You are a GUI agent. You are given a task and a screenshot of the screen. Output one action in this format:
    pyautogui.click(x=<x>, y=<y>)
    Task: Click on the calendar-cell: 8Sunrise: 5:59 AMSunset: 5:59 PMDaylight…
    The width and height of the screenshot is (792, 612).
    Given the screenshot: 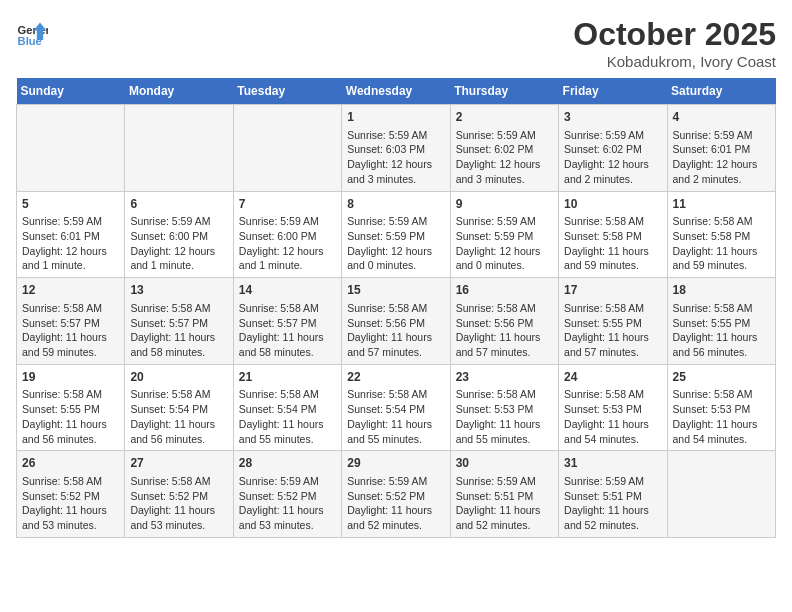 What is the action you would take?
    pyautogui.click(x=396, y=234)
    